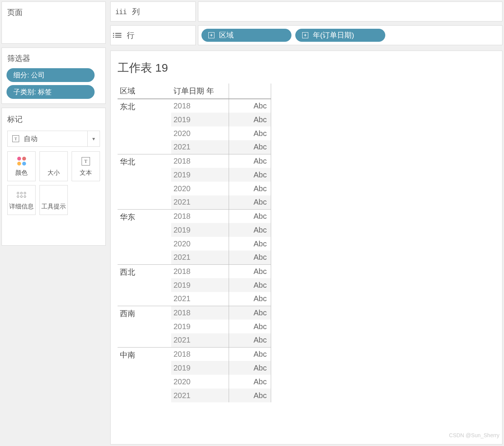 The height and width of the screenshot is (446, 504). What do you see at coordinates (54, 23) in the screenshot?
I see `pages-panel: 页面` at bounding box center [54, 23].